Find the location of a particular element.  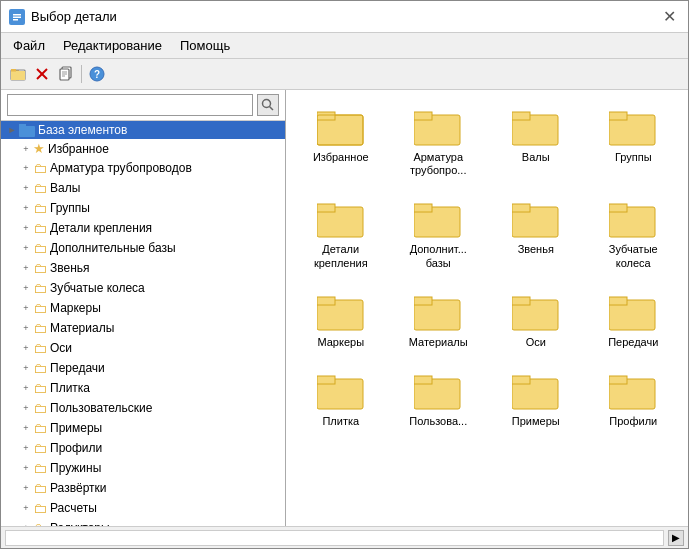

tree-item-zub: + 🗀 Зубчатые колеса is located at coordinates (143, 288).